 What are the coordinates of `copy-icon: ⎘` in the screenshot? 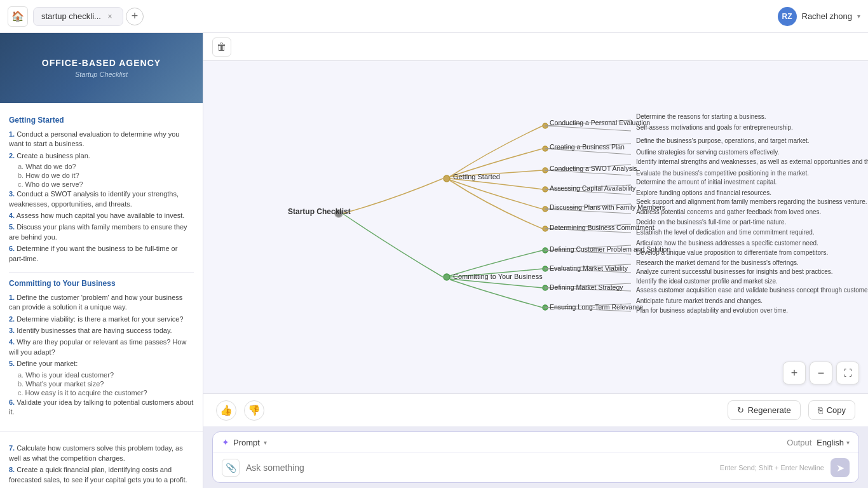 It's located at (820, 410).